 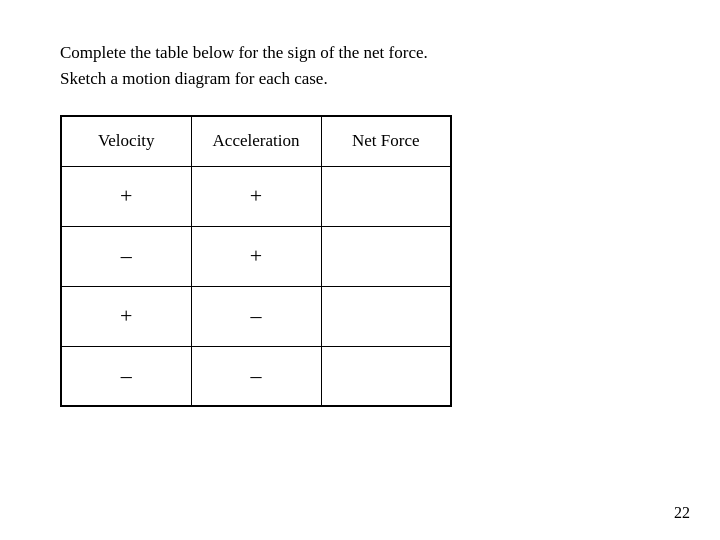 What do you see at coordinates (126, 376) in the screenshot?
I see `cell-r3-c0: –` at bounding box center [126, 376].